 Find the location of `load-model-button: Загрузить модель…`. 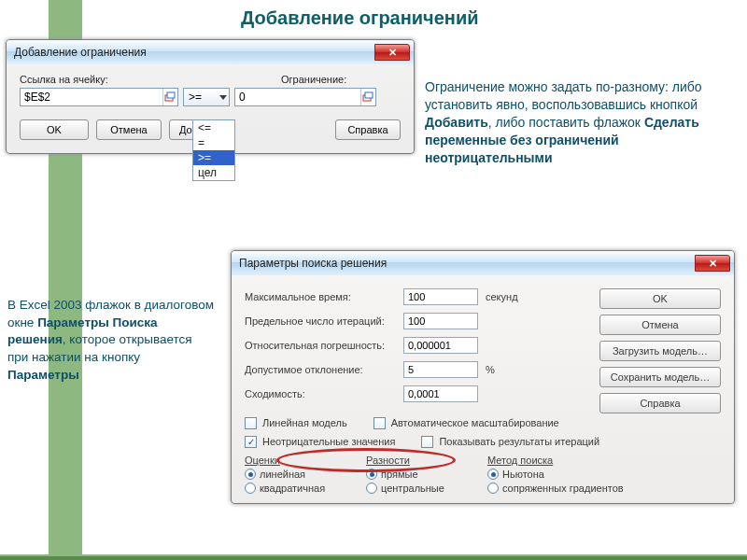

load-model-button: Загрузить модель… is located at coordinates (660, 351).